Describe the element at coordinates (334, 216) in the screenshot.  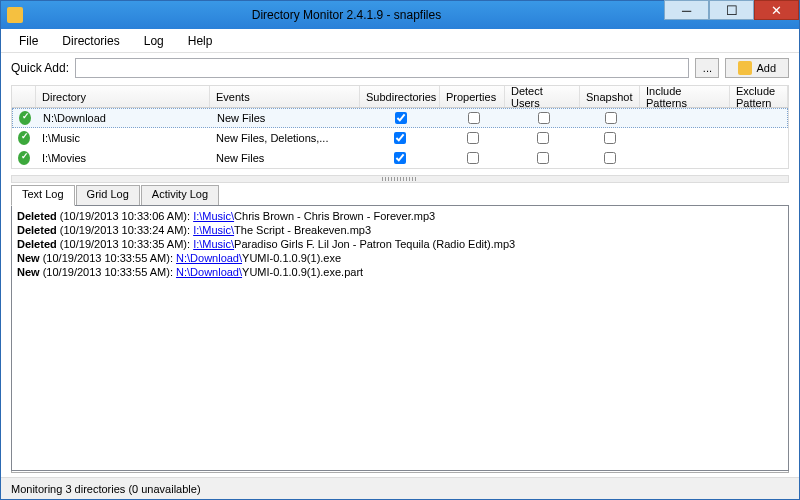
I see `log-filename: Chris Brown - Chris Brown - Forever.mp3` at that location.